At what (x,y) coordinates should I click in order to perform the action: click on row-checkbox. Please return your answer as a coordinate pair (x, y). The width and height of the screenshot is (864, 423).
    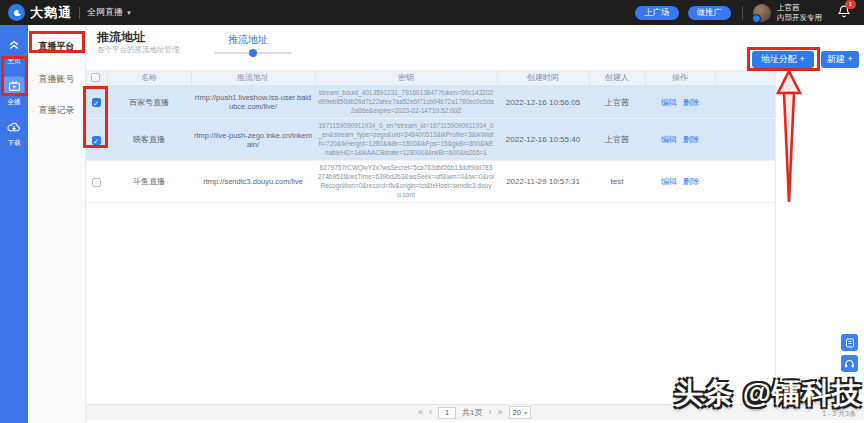
    Looking at the image, I should click on (96, 182).